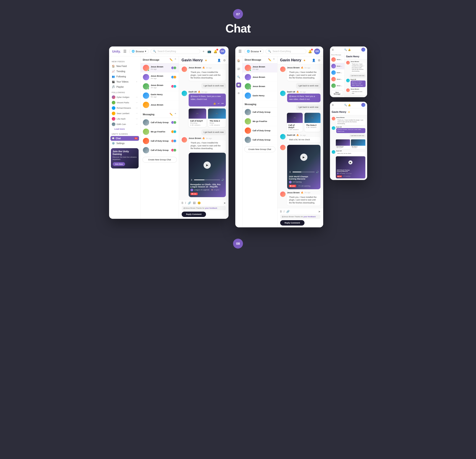  I want to click on chat-item-s2-freefire: We go FreeFire, so click(260, 121).